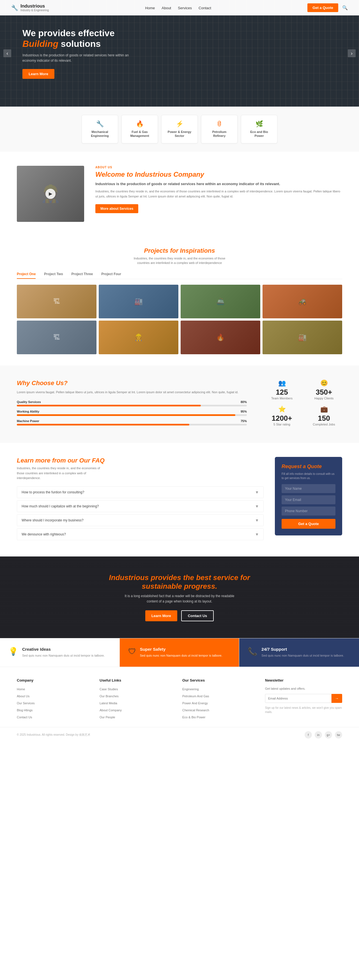 Image resolution: width=359 pixels, height=980 pixels. I want to click on logo: 🔧 Industrious Industry & Engineering, so click(30, 8).